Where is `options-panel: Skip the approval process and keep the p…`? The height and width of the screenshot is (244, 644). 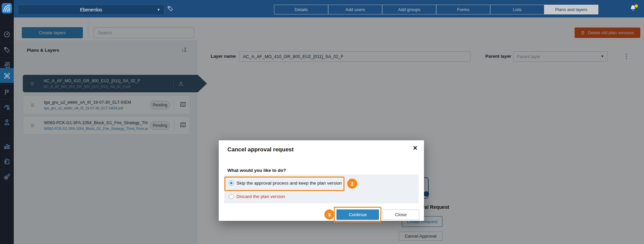 options-panel: Skip the approval process and keep the p… is located at coordinates (321, 189).